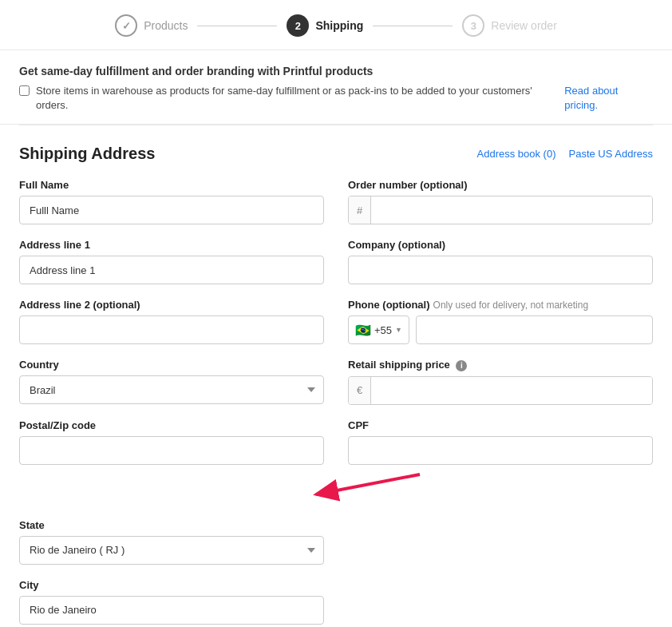 The height and width of the screenshot is (627, 672). What do you see at coordinates (500, 210) in the screenshot?
I see `order-number-input-wrap: #` at bounding box center [500, 210].